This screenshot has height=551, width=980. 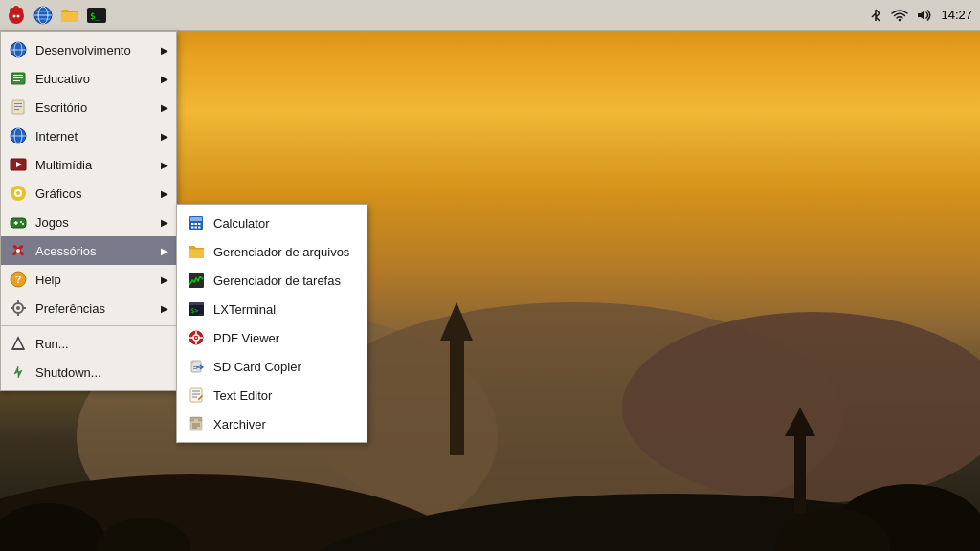 I want to click on submenu-calculator: Calculator, so click(x=272, y=223).